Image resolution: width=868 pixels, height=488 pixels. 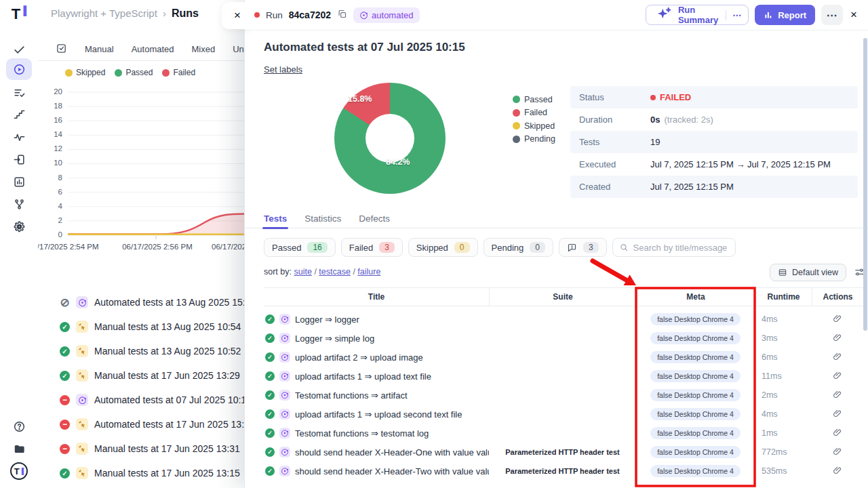 What do you see at coordinates (104, 14) in the screenshot?
I see `breadcrumb-project: Playwright + TypeScript` at bounding box center [104, 14].